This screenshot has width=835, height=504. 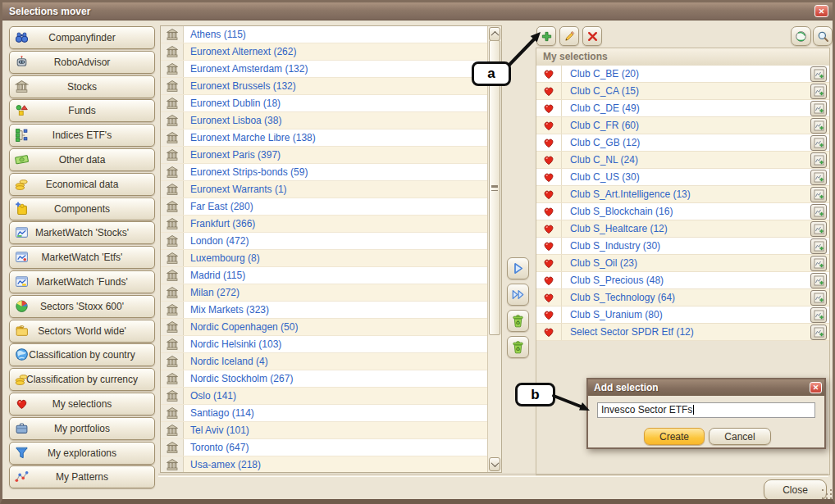 I want to click on dialog-close-button: ✕, so click(x=815, y=388).